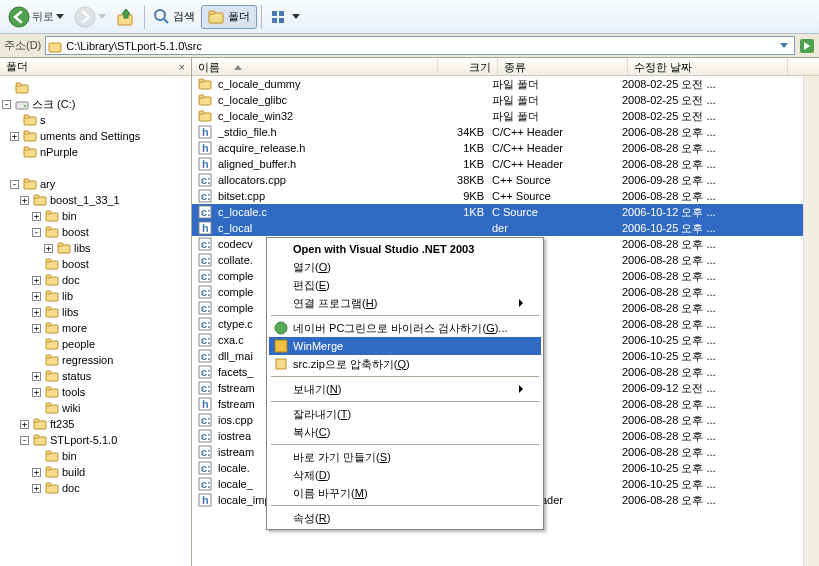 The height and width of the screenshot is (566, 819). I want to click on tree-item: -ary, so click(96, 184).